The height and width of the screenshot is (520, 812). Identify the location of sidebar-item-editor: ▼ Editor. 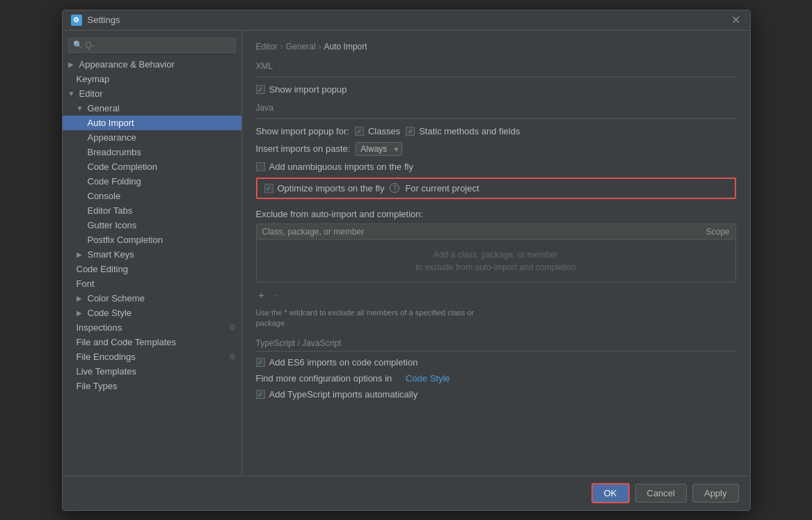
(152, 93).